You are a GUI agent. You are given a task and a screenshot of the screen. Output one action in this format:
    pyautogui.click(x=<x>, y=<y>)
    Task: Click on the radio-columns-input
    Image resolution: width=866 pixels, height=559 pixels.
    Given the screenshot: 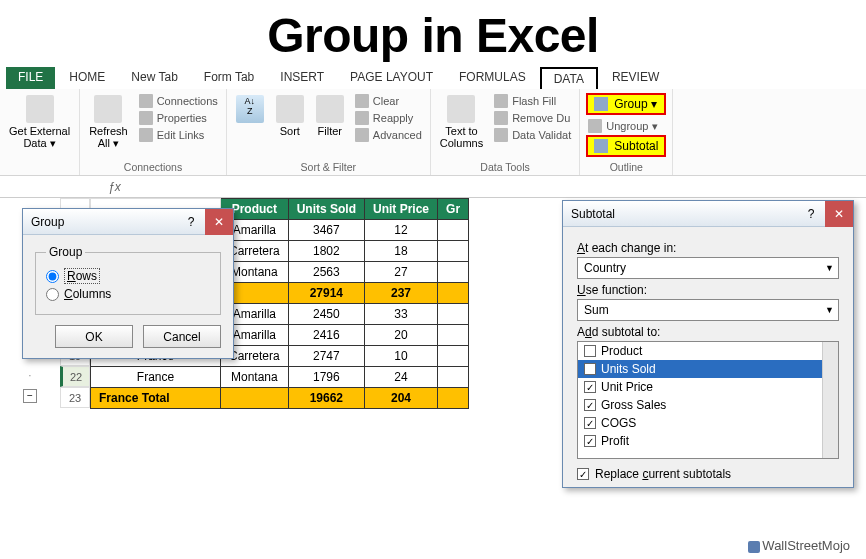 What is the action you would take?
    pyautogui.click(x=52, y=294)
    